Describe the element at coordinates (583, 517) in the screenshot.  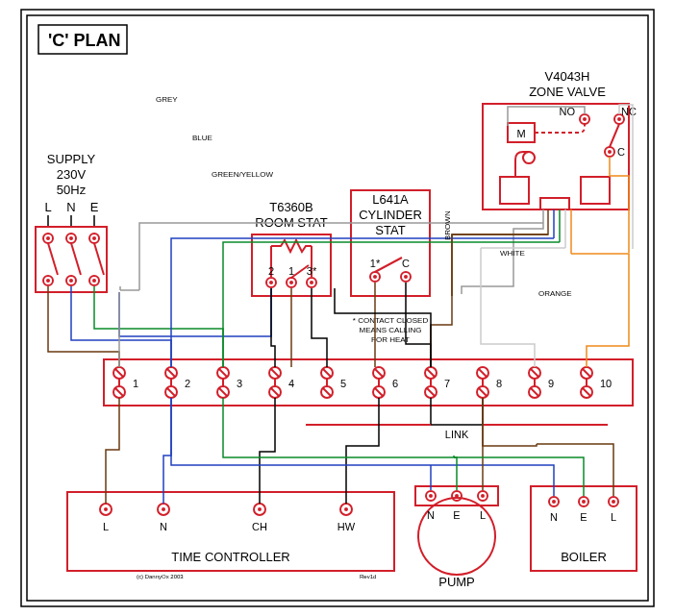
I see `svg-text: E` at that location.